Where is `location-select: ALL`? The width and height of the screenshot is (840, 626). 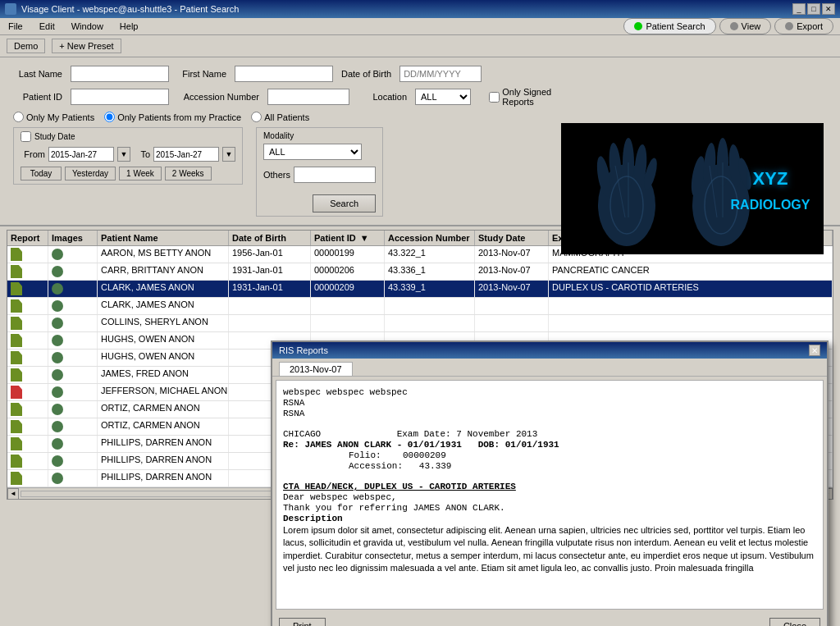 location-select: ALL is located at coordinates (443, 97).